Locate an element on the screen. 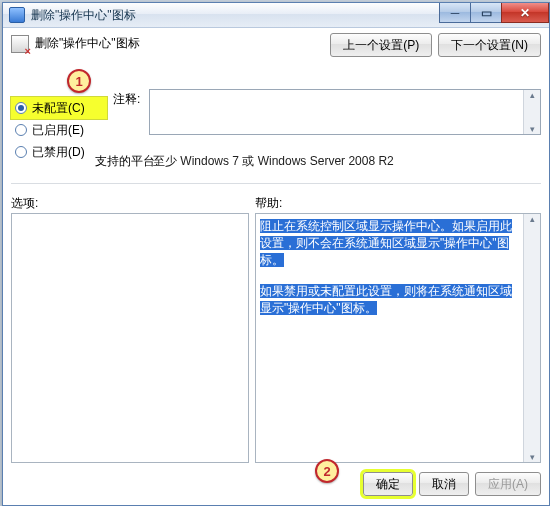 The width and height of the screenshot is (550, 506). radio-enabled-label: 已启用(E) is located at coordinates (58, 130).